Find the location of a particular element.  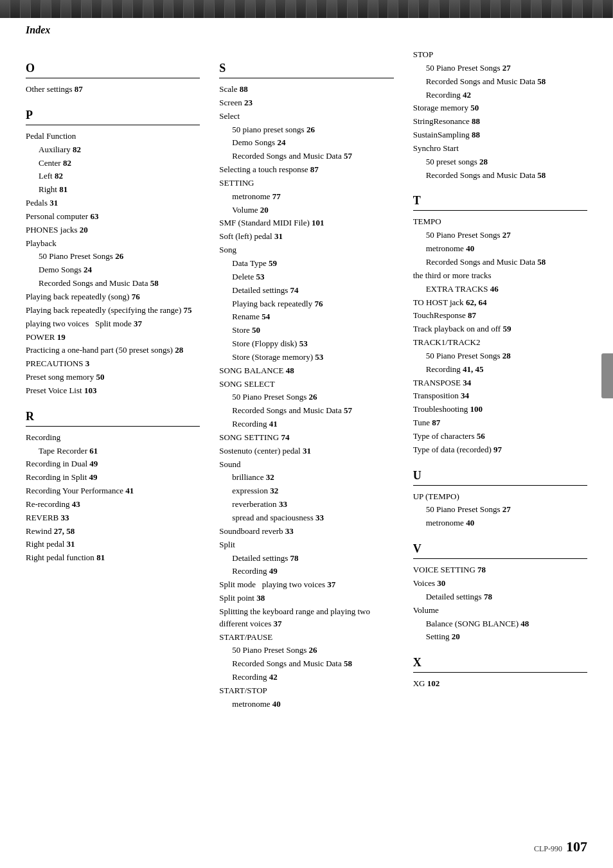

section-letter-S: S is located at coordinates (306, 68).